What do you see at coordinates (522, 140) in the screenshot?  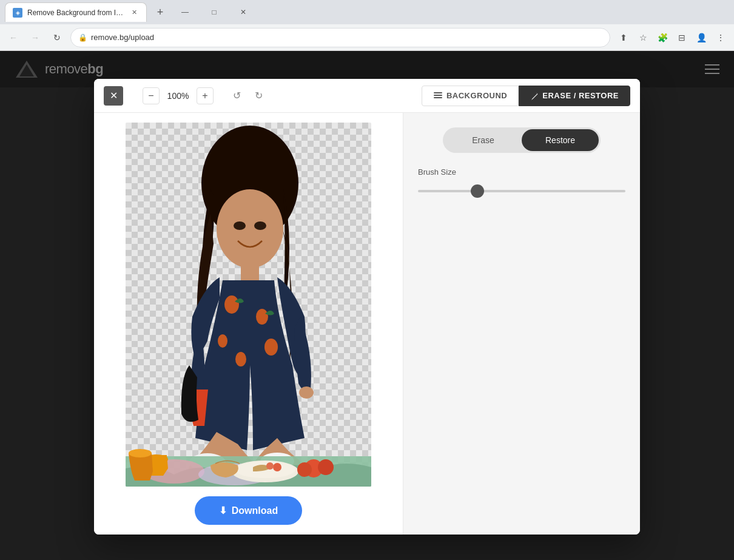 I see `erase-restore-toggle: Erase Restore` at bounding box center [522, 140].